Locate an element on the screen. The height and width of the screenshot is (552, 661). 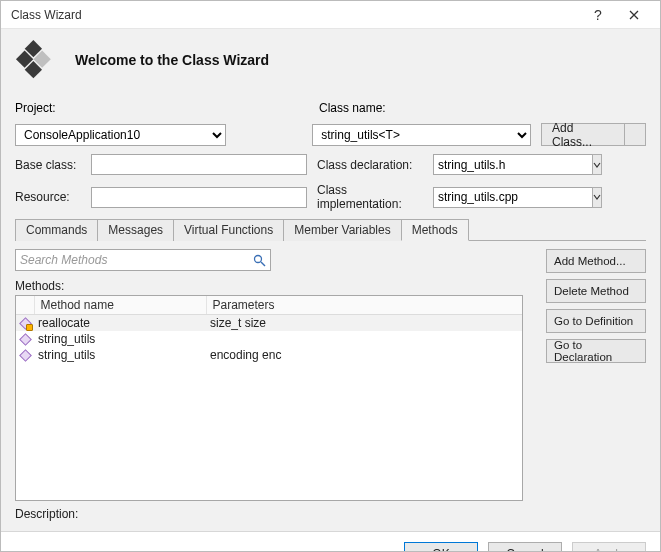
col-parameters: Parameters is located at coordinates (364, 306).